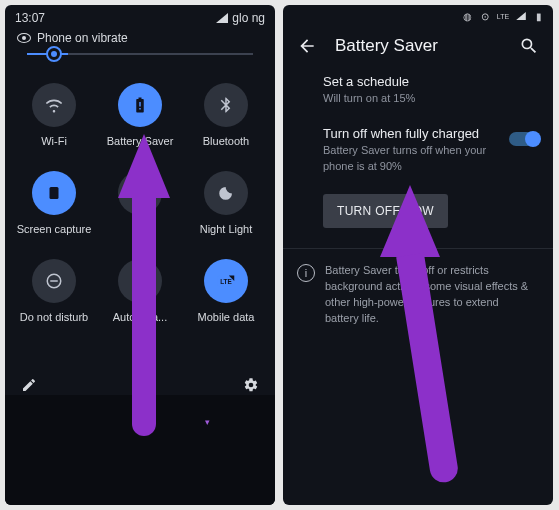 This screenshot has height=510, width=559. What do you see at coordinates (140, 116) in the screenshot?
I see `qs-tile-battery: Battery Saver` at bounding box center [140, 116].